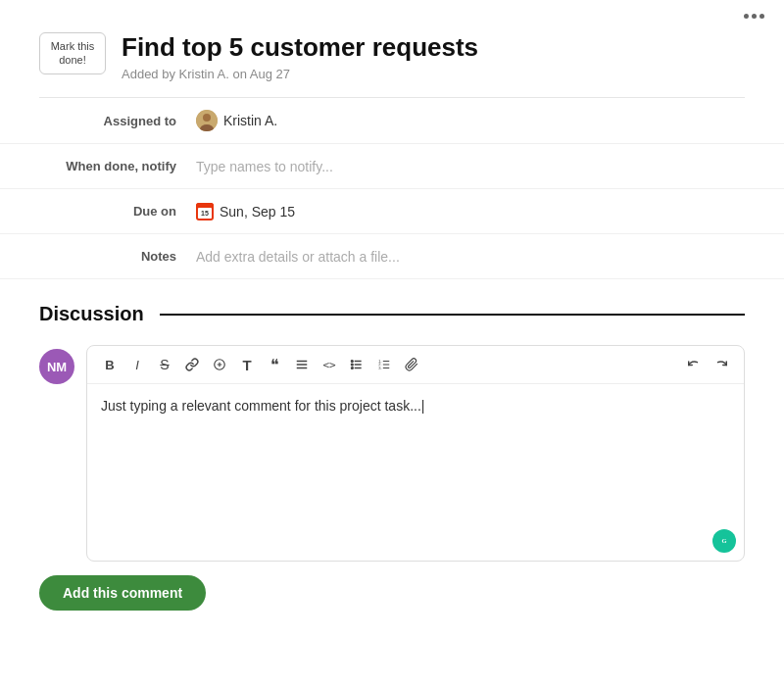 The image size is (784, 686). I want to click on add-comment-button: Add this comment, so click(122, 593).